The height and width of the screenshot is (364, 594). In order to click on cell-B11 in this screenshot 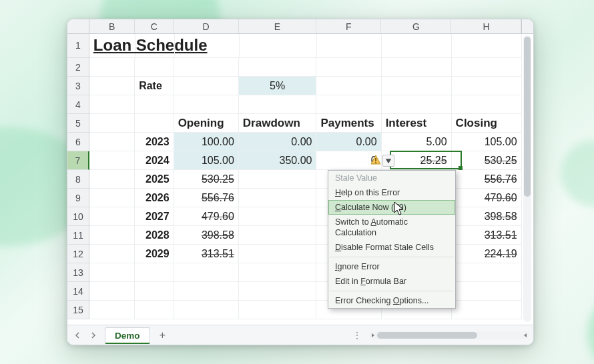, I will do `click(112, 235)`.